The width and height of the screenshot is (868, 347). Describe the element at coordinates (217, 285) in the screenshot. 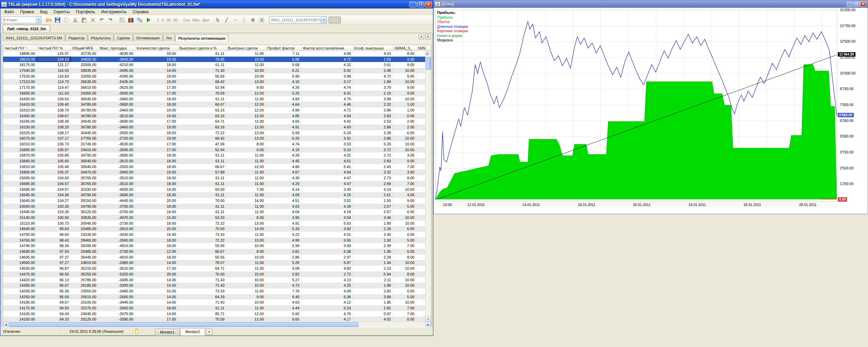

I see `table-row: 14395.0095.9726185.00-3390.0014.0071.431…` at that location.